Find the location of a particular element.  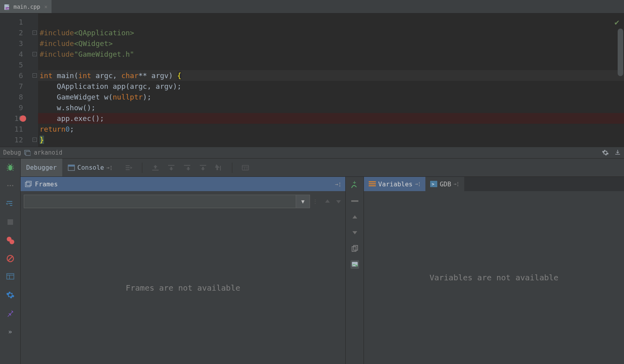

code-line: #include <QApplication> is located at coordinates (331, 33).